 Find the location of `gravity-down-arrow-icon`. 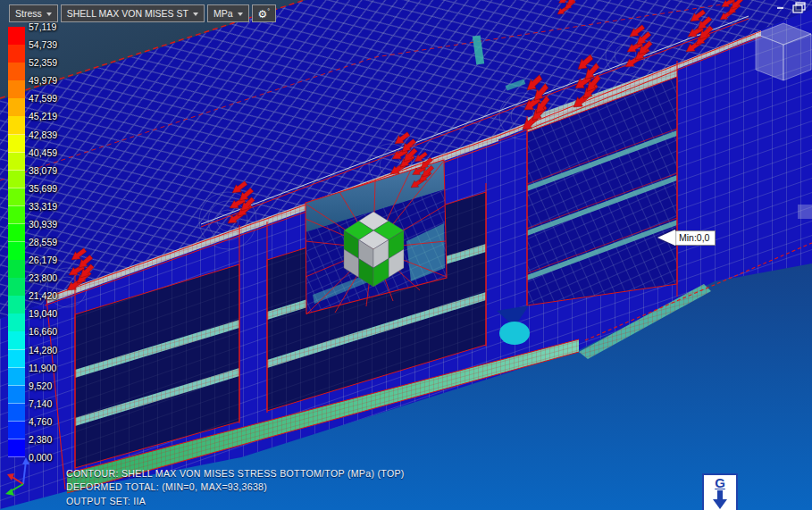

gravity-down-arrow-icon is located at coordinates (720, 500).